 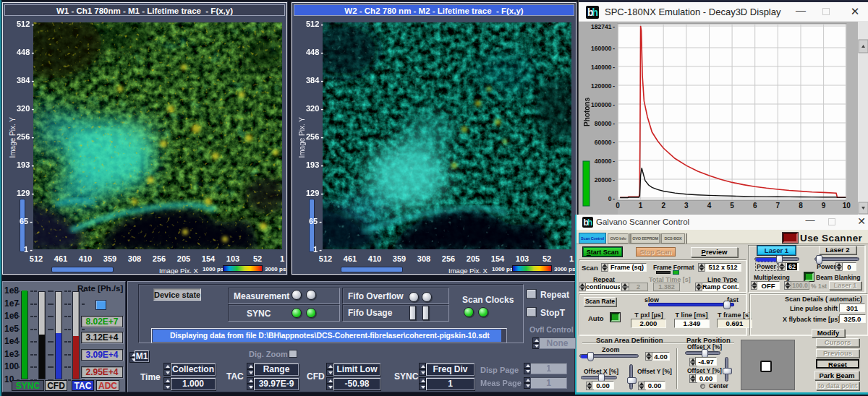 I want to click on svg-text: 8, so click(x=801, y=205).